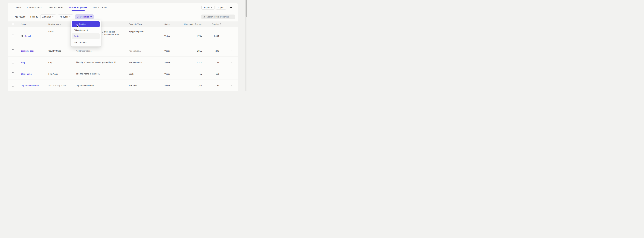  Describe the element at coordinates (212, 86) in the screenshot. I see `queries-cell: 95` at that location.